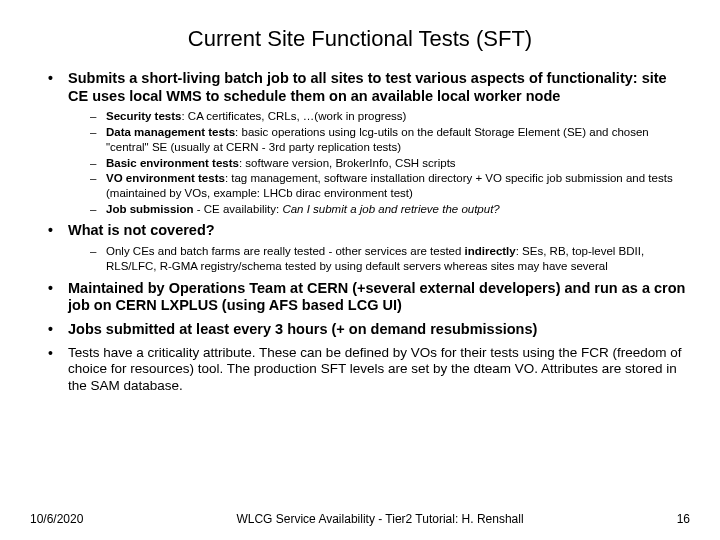 This screenshot has width=720, height=540. Describe the element at coordinates (390, 210) in the screenshot. I see `sub-1-5: Job submission - CE availability: Can I …` at that location.